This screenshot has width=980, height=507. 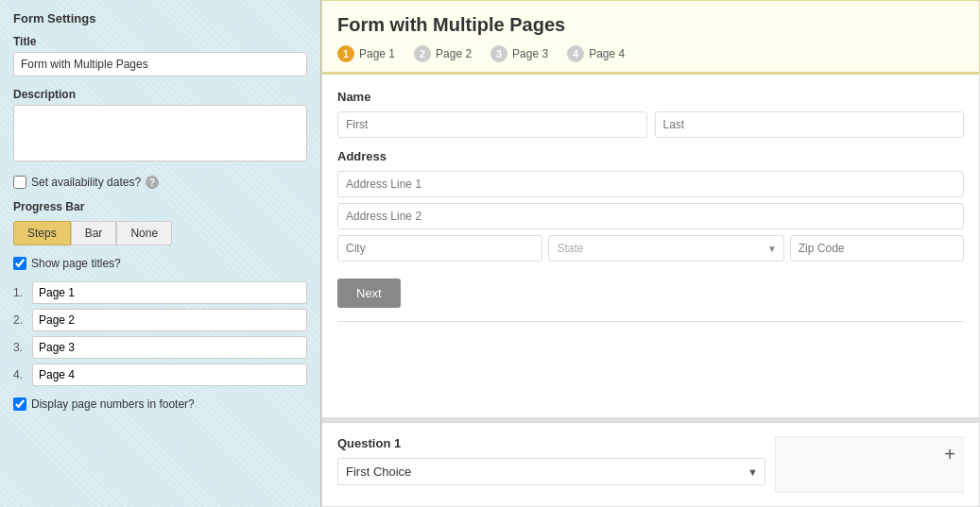 What do you see at coordinates (23, 293) in the screenshot?
I see `page-num-1: 1.` at bounding box center [23, 293].